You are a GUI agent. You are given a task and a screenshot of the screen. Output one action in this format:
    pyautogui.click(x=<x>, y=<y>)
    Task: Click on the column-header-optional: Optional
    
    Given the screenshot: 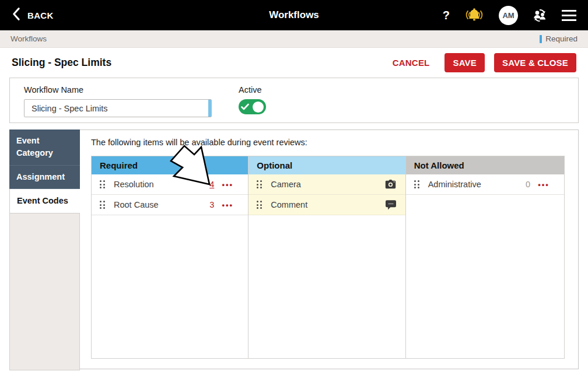 What is the action you would take?
    pyautogui.click(x=327, y=166)
    